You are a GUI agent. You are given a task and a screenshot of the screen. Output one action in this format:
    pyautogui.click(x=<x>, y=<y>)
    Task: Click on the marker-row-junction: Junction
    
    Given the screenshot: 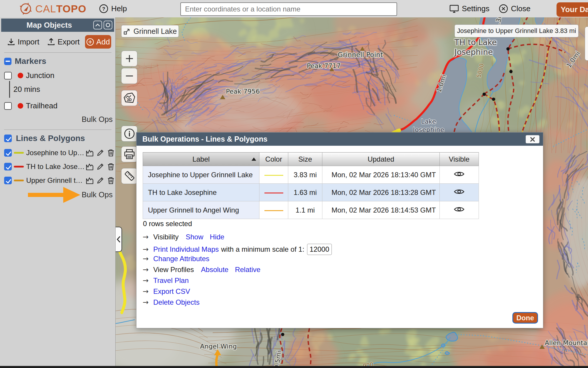 What is the action you would take?
    pyautogui.click(x=29, y=75)
    